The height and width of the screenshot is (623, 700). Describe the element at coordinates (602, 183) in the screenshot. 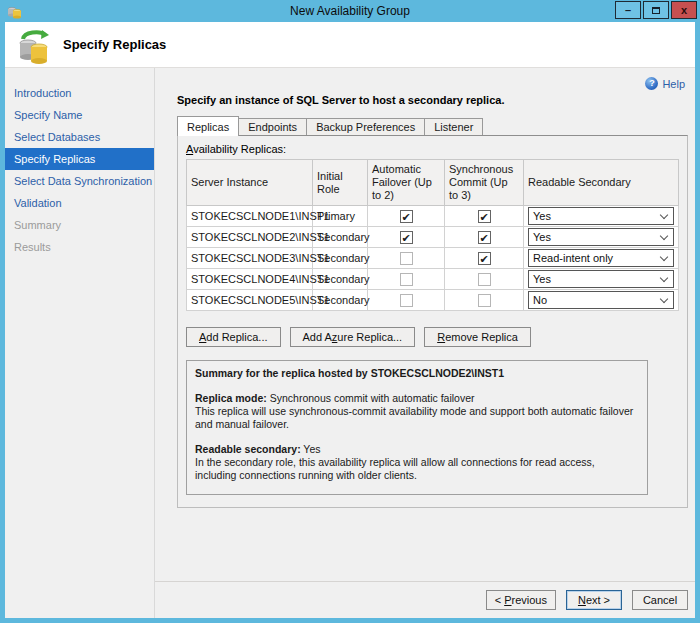

I see `column-header-readable-secondary: Readable Secondary` at that location.